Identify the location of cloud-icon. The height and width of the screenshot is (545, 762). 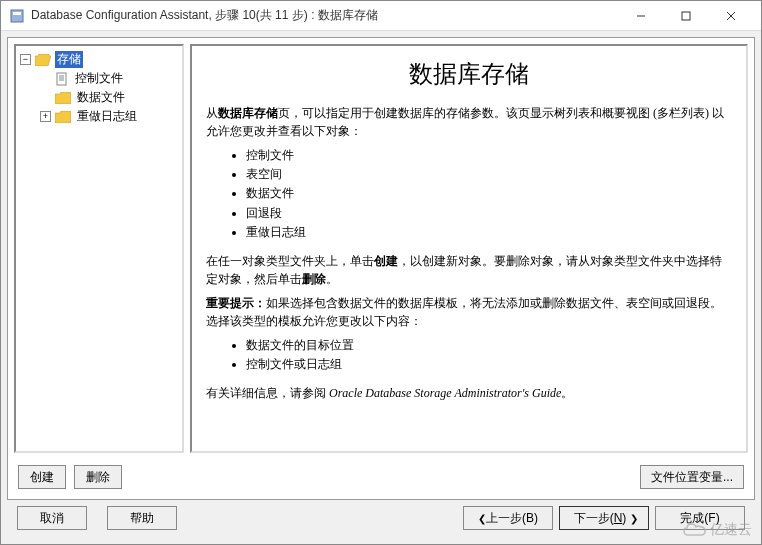
(695, 530).